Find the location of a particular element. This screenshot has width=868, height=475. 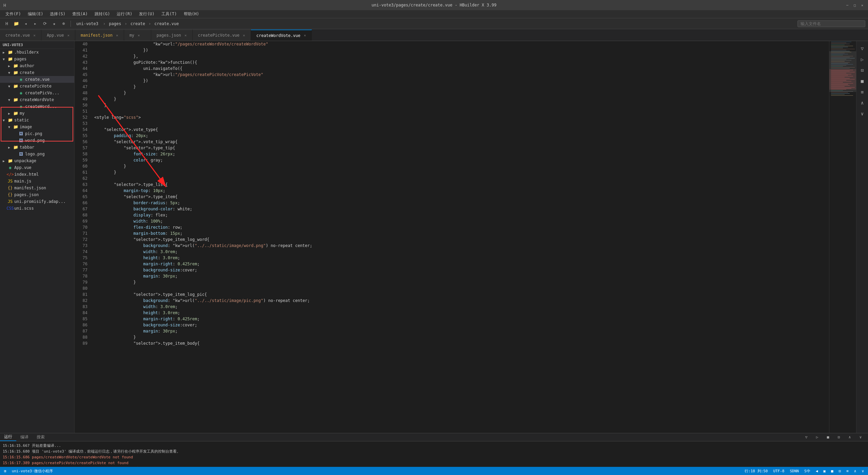

menu-run: 运行(R) is located at coordinates (124, 14).